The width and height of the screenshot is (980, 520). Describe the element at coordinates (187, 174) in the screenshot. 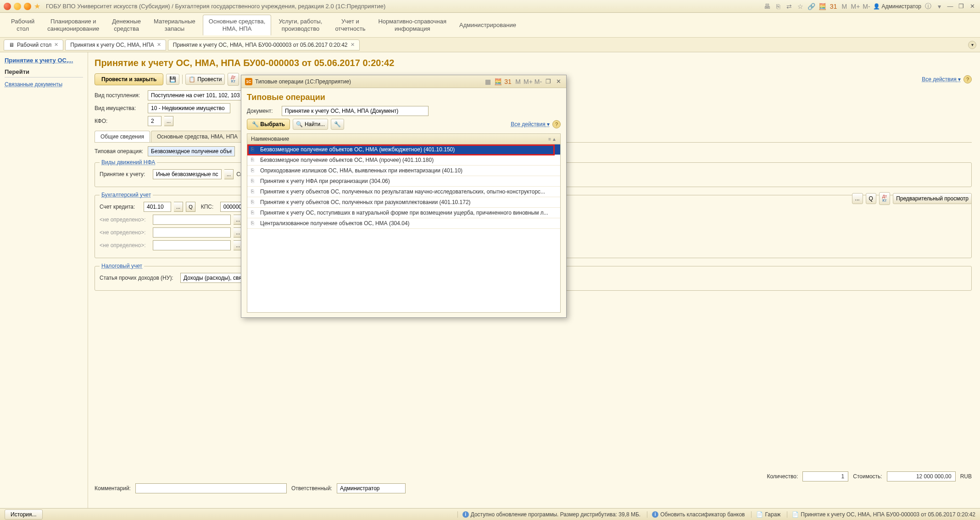

I see `input-prinyat` at that location.